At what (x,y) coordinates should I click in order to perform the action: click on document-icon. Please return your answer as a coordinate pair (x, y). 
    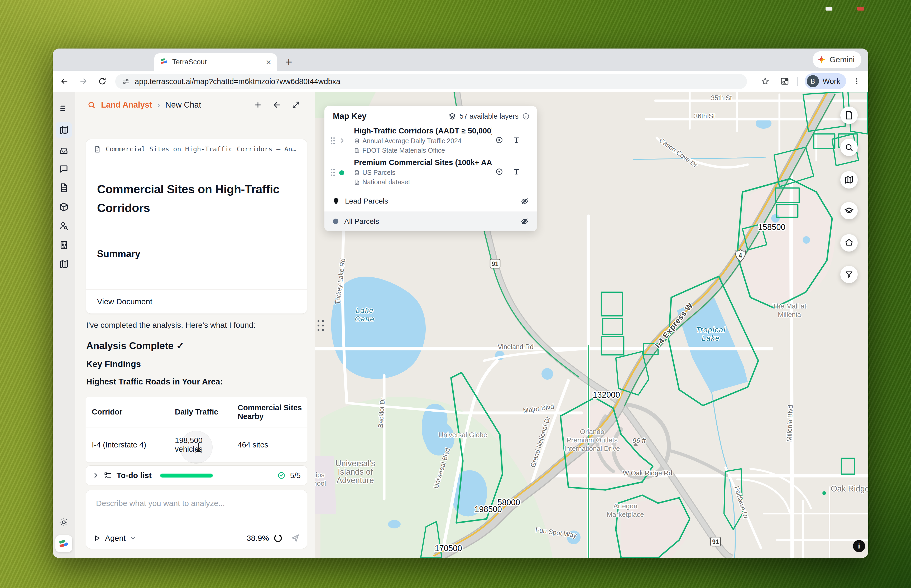
    Looking at the image, I should click on (98, 149).